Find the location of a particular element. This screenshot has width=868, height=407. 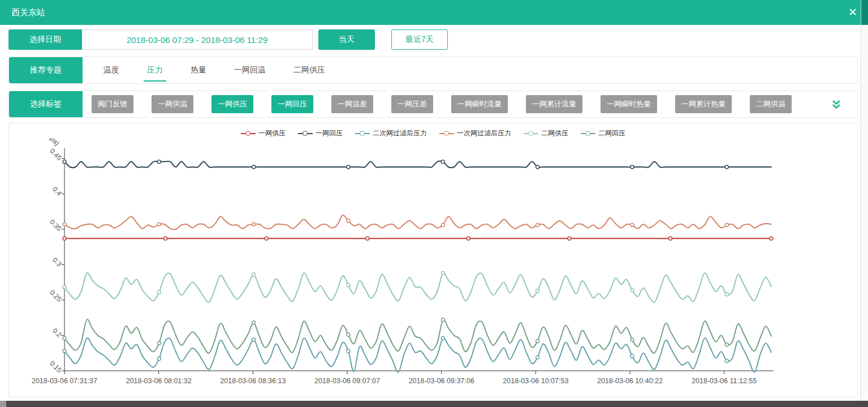

y-axis-title: 压力(Mpa) is located at coordinates (47, 143).